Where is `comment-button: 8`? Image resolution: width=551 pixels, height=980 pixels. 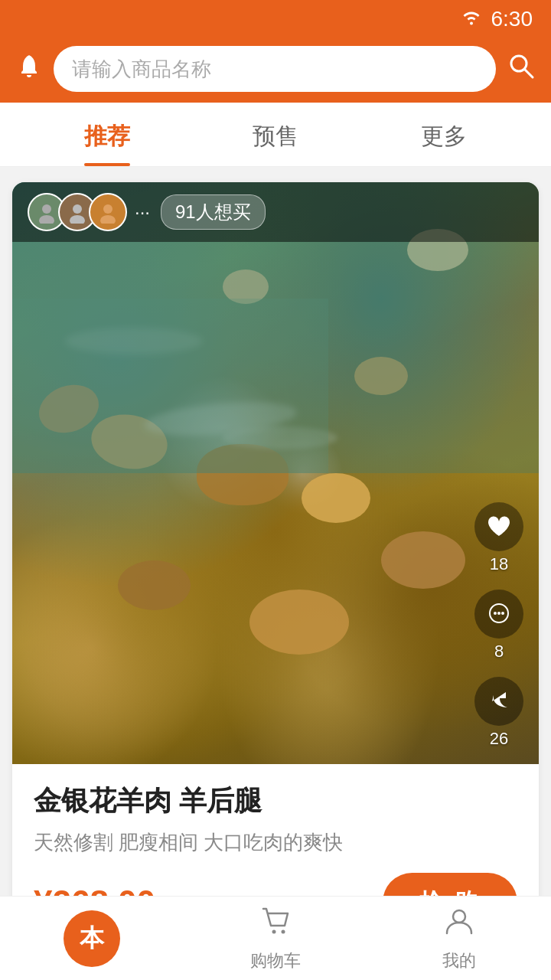 comment-button: 8 is located at coordinates (499, 626).